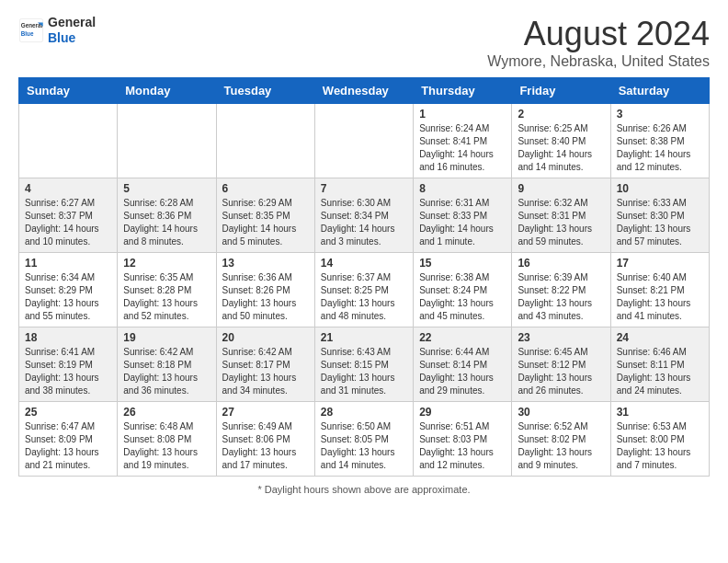 Image resolution: width=728 pixels, height=563 pixels. What do you see at coordinates (364, 372) in the screenshot?
I see `day-info: Sunrise: 6:43 AM Sunset: 8:15 PM Dayligh…` at bounding box center [364, 372].